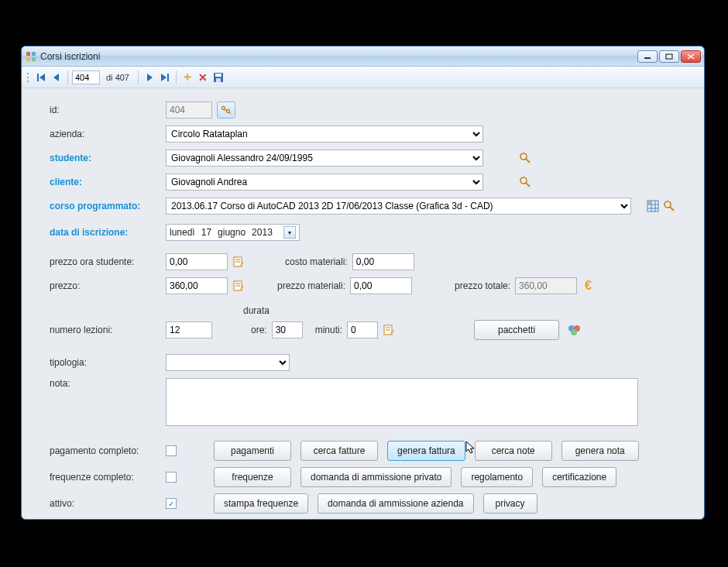 This screenshot has width=728, height=567. I want to click on window-title: Corsi iscrizioni, so click(70, 57).